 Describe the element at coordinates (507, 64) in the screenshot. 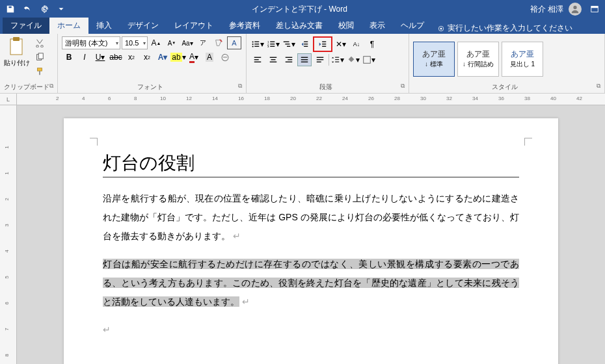

I see `group-styles: あア亜 ↓ 標準 あア亜 ↓ 行間詰め あア亜 見出し 1 スタイル ⧉` at that location.